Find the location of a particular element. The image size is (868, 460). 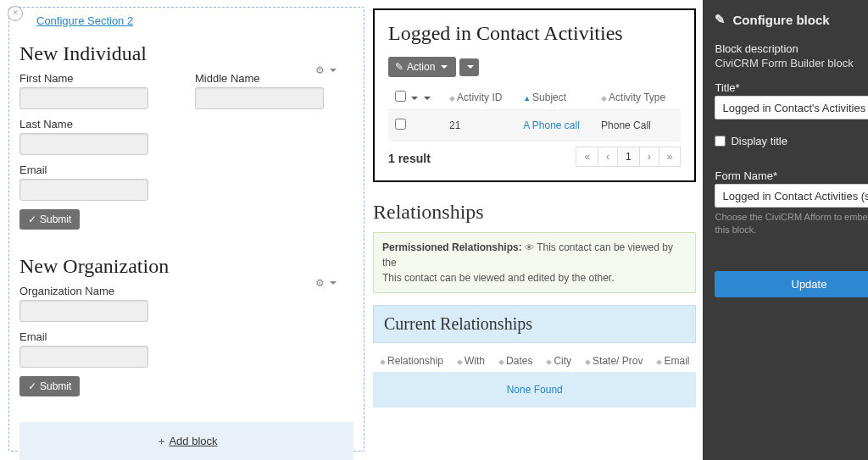

org-submit-button: ✓ Submit is located at coordinates (49, 386).